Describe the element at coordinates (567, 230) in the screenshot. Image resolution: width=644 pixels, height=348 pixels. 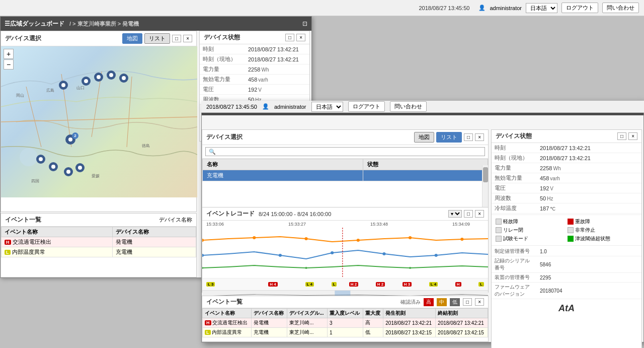
I see `status-legend-w2: 軽故障 重故障 リレー閉 非常停止 試験モード` at that location.